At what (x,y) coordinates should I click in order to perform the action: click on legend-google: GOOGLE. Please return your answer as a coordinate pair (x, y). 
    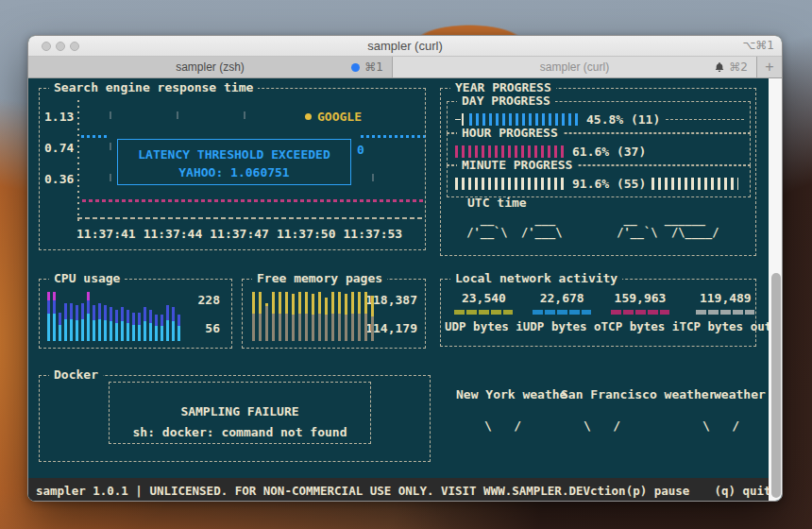
    Looking at the image, I should click on (333, 117).